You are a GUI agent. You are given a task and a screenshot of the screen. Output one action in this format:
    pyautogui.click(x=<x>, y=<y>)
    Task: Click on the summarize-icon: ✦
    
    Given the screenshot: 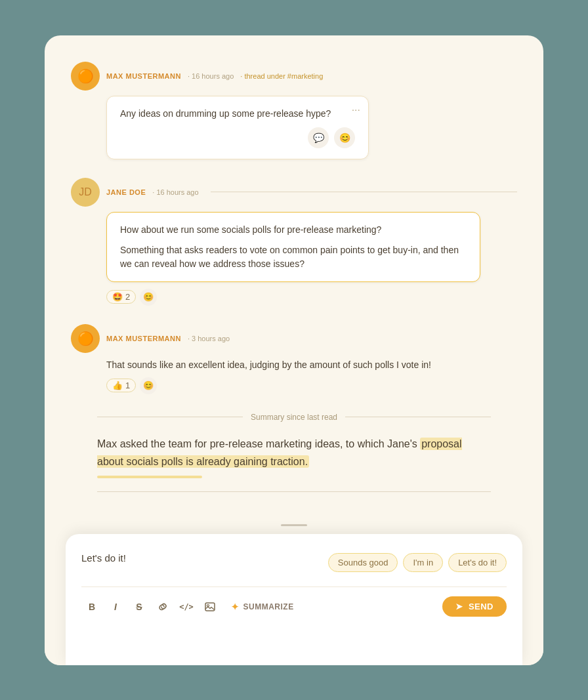 What is the action you would take?
    pyautogui.click(x=235, y=607)
    